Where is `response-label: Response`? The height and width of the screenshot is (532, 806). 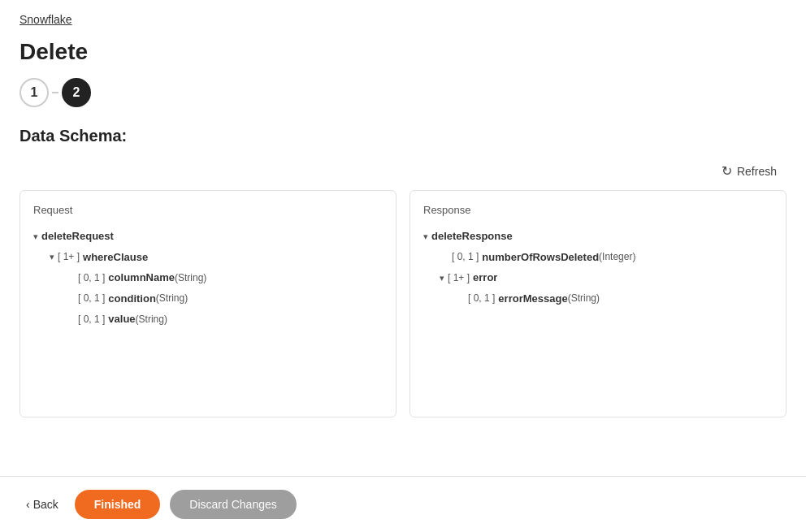
response-label: Response is located at coordinates (598, 210).